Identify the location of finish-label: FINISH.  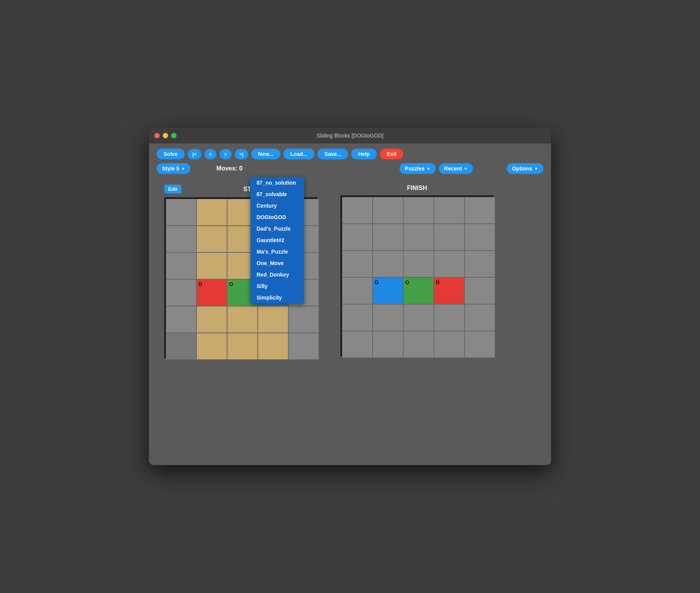
(417, 188).